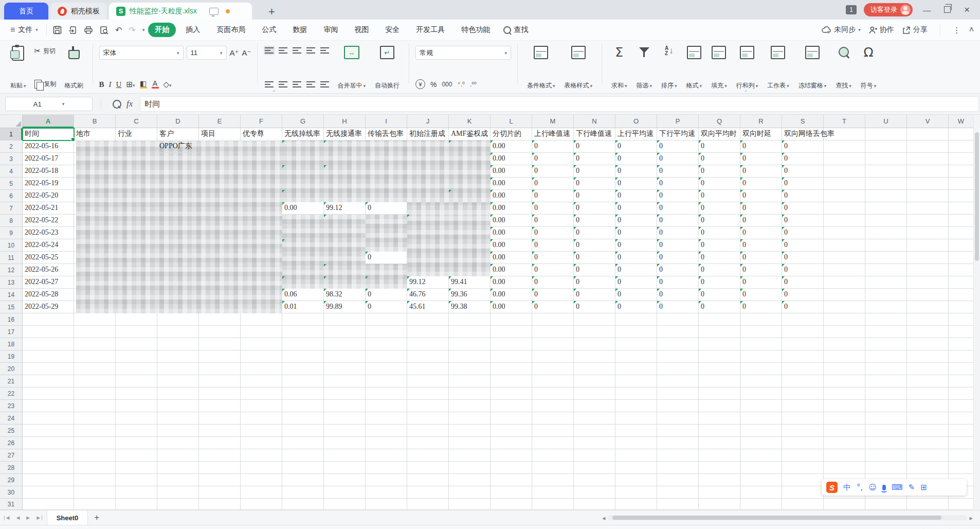  Describe the element at coordinates (137, 134) in the screenshot. I see `cell-C1: 行业` at that location.